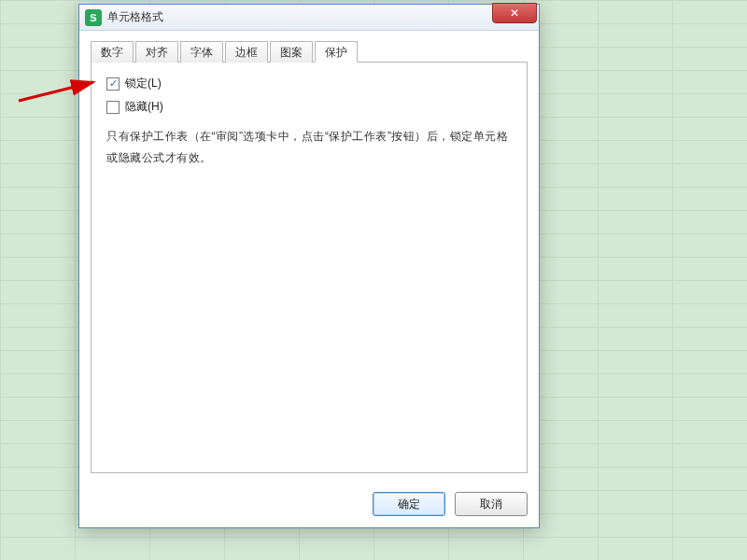 Image resolution: width=747 pixels, height=560 pixels. What do you see at coordinates (514, 13) in the screenshot?
I see `close-icon: ✕` at bounding box center [514, 13].